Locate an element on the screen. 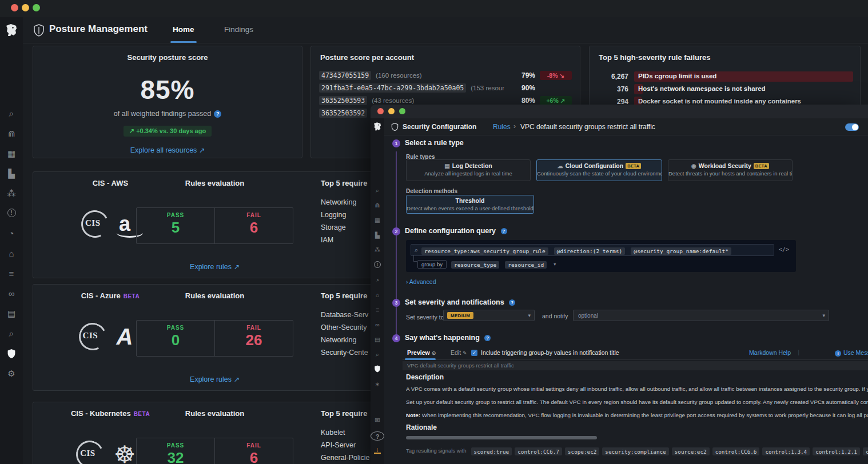 Image resolution: width=868 pixels, height=464 pixels. rule-failure-row: 376Host's network namespace is not share… is located at coordinates (724, 89).